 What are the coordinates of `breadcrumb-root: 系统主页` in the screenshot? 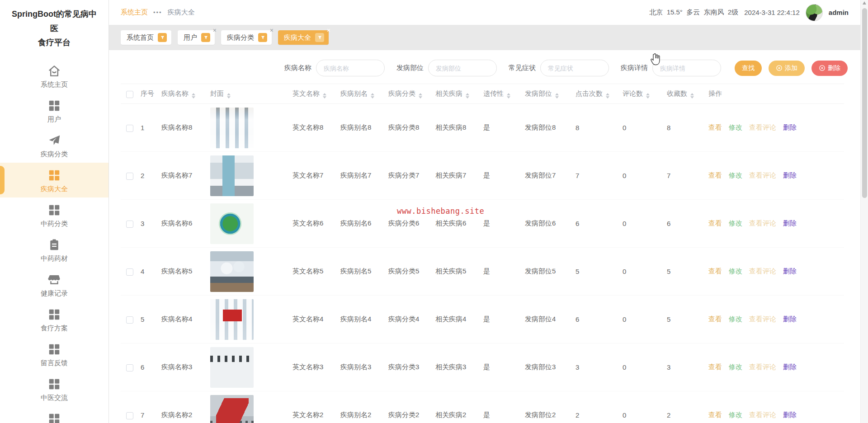 It's located at (134, 13).